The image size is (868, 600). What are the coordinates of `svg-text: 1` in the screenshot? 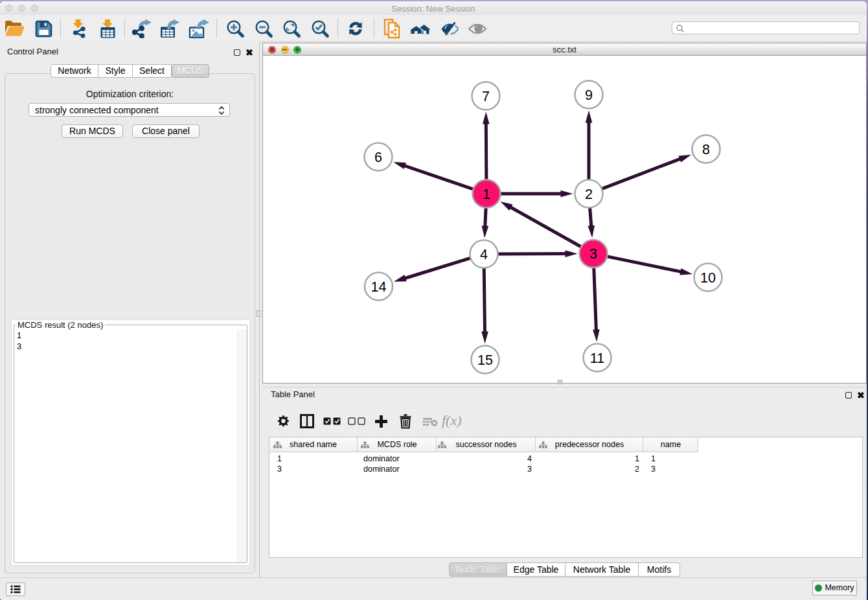 It's located at (486, 194).